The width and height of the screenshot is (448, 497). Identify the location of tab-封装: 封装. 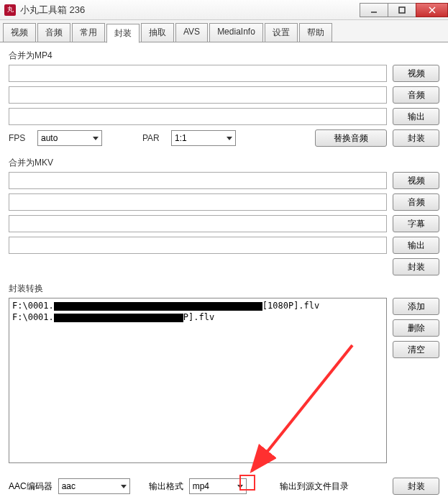
(123, 33).